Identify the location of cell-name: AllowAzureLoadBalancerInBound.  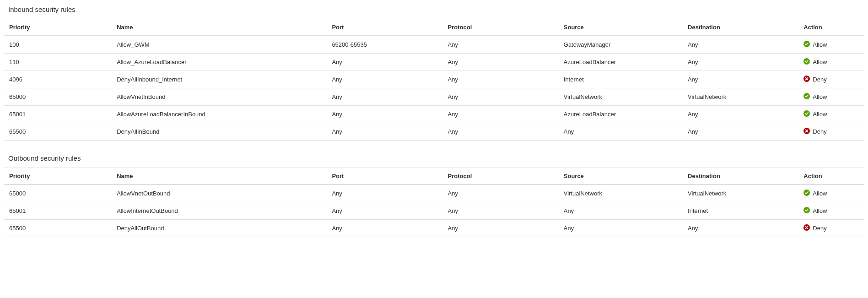
(219, 114).